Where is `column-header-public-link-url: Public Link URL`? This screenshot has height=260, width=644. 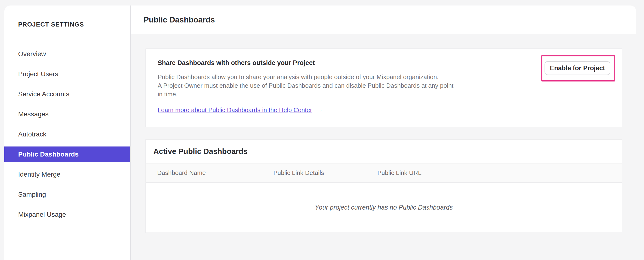 column-header-public-link-url: Public Link URL is located at coordinates (494, 173).